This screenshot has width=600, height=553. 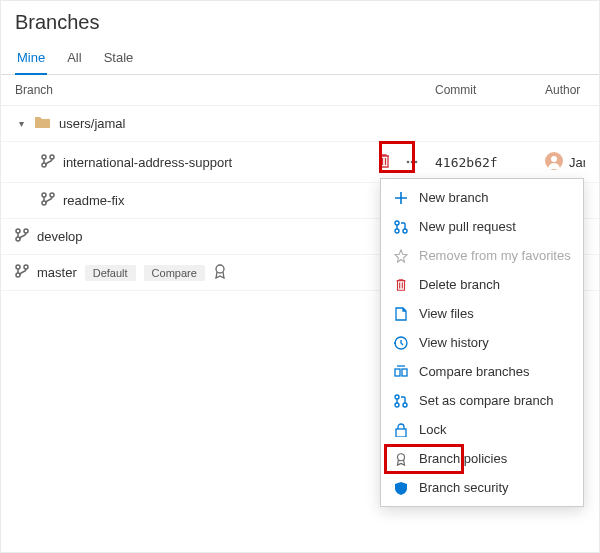 I want to click on menu-branch-policies: Branch policies, so click(x=482, y=458).